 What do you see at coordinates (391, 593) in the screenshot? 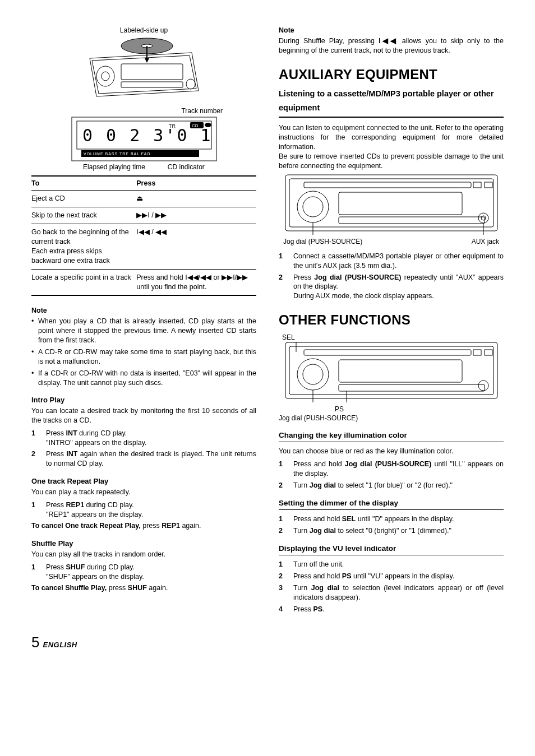
I see `list-item: 3Turn Jog dial to selection (level indic…` at bounding box center [391, 593].